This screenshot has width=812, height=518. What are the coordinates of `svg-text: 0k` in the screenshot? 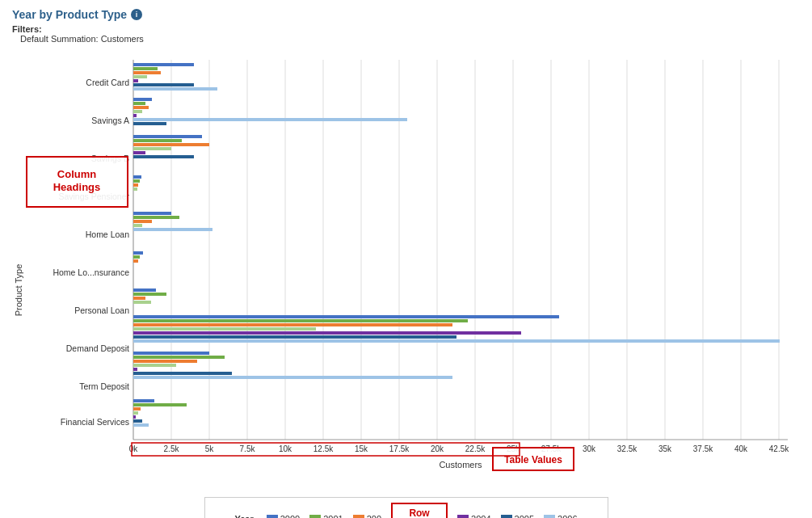 It's located at (134, 449).